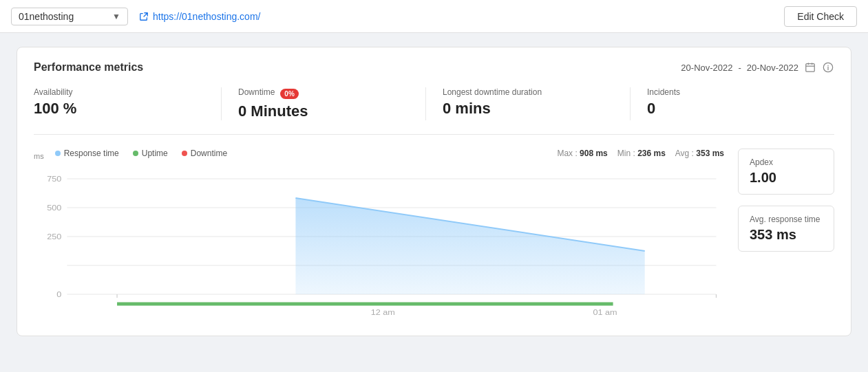 The height and width of the screenshot is (372, 868). Describe the element at coordinates (651, 153) in the screenshot. I see `min-value: 236 ms` at that location.